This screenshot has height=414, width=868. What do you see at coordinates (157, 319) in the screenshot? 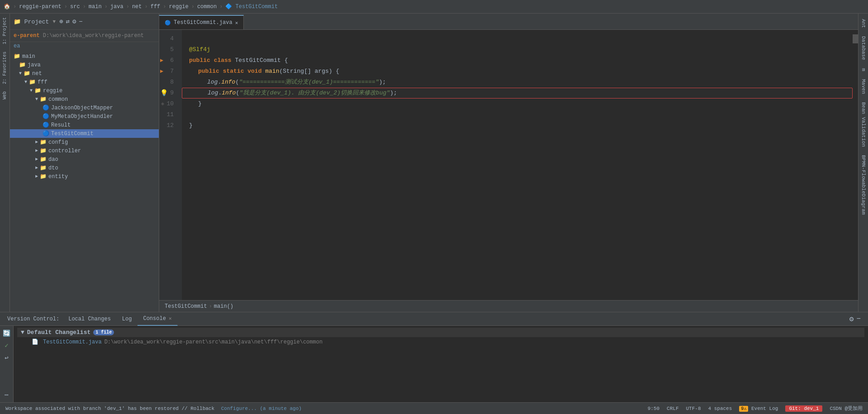
I see `bottom-tab-console: Console ✕` at bounding box center [157, 319].